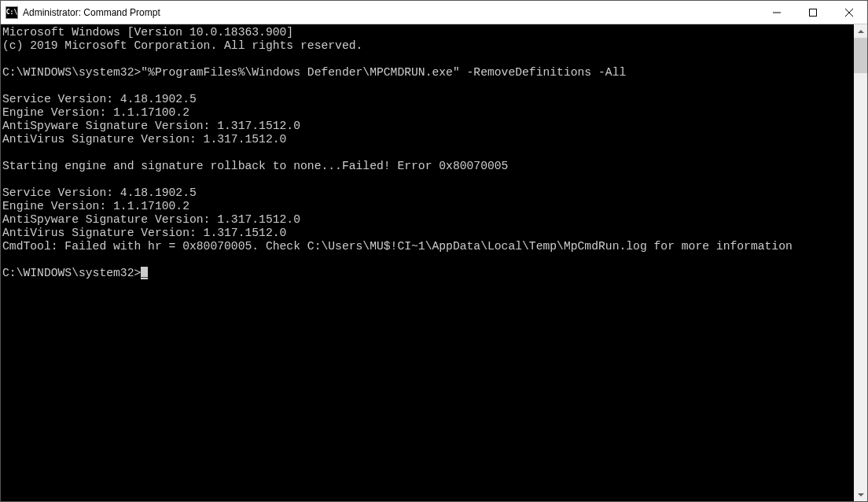 This screenshot has width=868, height=502. What do you see at coordinates (434, 13) in the screenshot?
I see `titlebar: C:\ Administrator: Command Prompt` at bounding box center [434, 13].